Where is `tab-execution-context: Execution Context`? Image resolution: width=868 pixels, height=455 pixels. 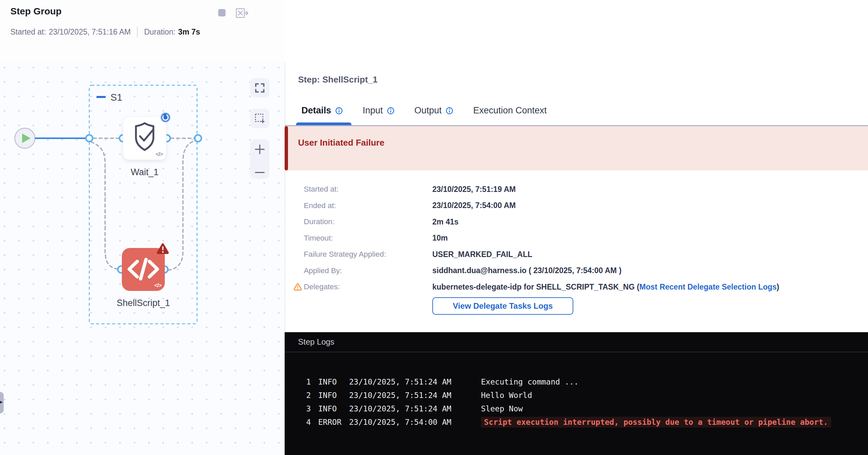 tab-execution-context: Execution Context is located at coordinates (510, 110).